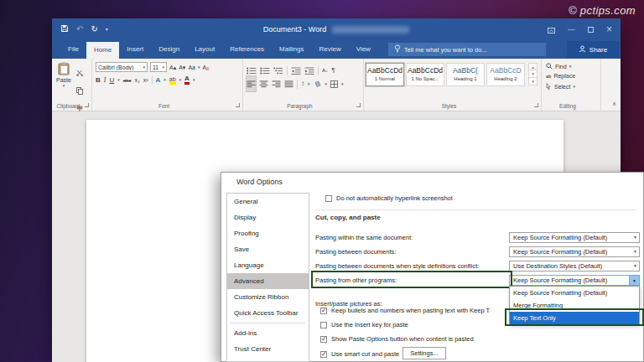 This screenshot has width=644, height=362. I want to click on font-name-select: Calibri (Body)▾, so click(122, 67).